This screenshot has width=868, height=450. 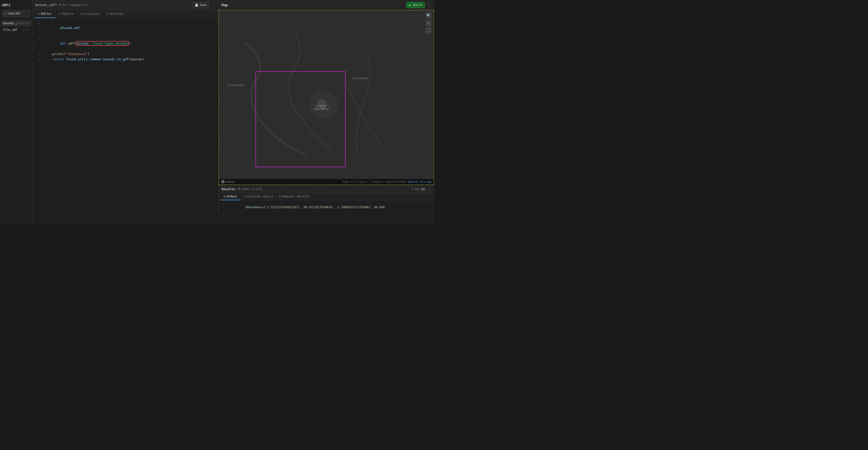 What do you see at coordinates (125, 44) in the screenshot?
I see `code-line-2: 2 def udf(bounds: fused.types.Bounds):` at bounding box center [125, 44].